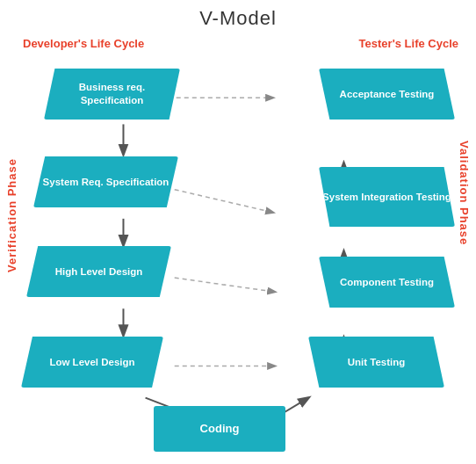 The width and height of the screenshot is (476, 464). What do you see at coordinates (98, 272) in the screenshot?
I see `high-level-box: High Level Design` at bounding box center [98, 272].